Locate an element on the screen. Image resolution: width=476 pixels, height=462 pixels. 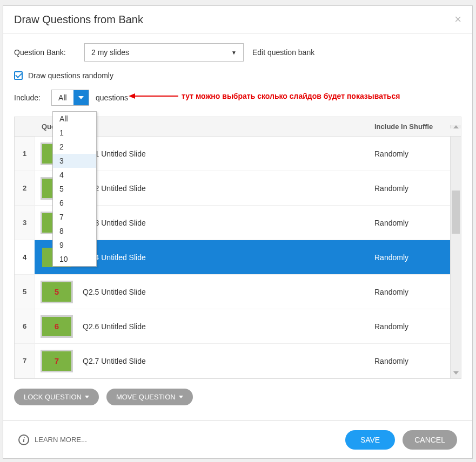
dropdown-option: 3 is located at coordinates (75, 161).